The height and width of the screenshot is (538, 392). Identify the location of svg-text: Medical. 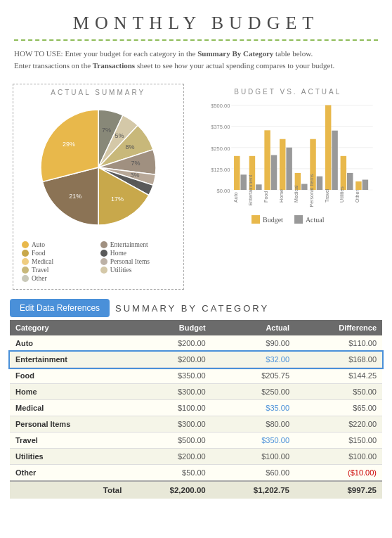
(296, 194).